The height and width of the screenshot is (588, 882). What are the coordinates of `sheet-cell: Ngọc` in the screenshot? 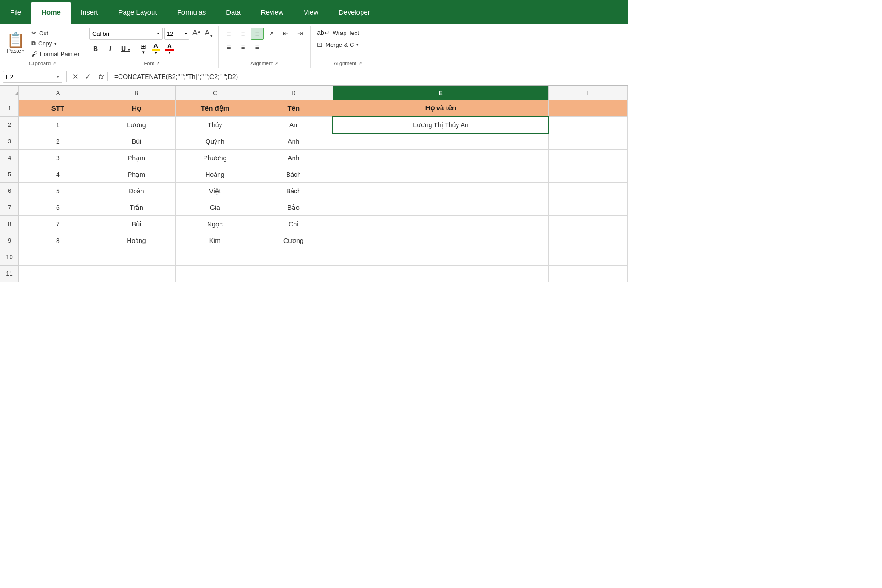 It's located at (215, 224).